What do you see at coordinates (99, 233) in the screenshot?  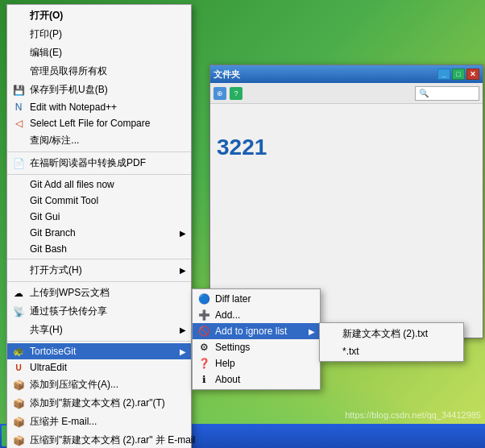 I see `menu-item-git-branch: Git Branch ▶` at bounding box center [99, 233].